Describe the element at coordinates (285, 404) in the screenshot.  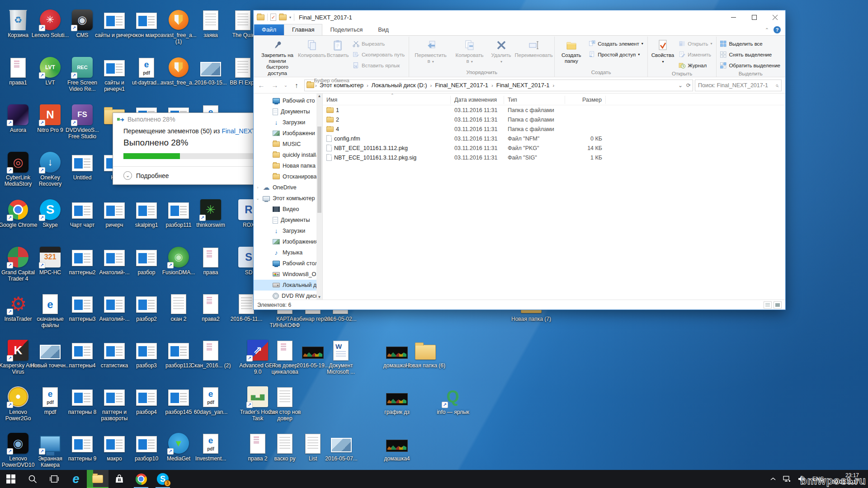
I see `desktop-icon: 2ая стор нов довер` at that location.